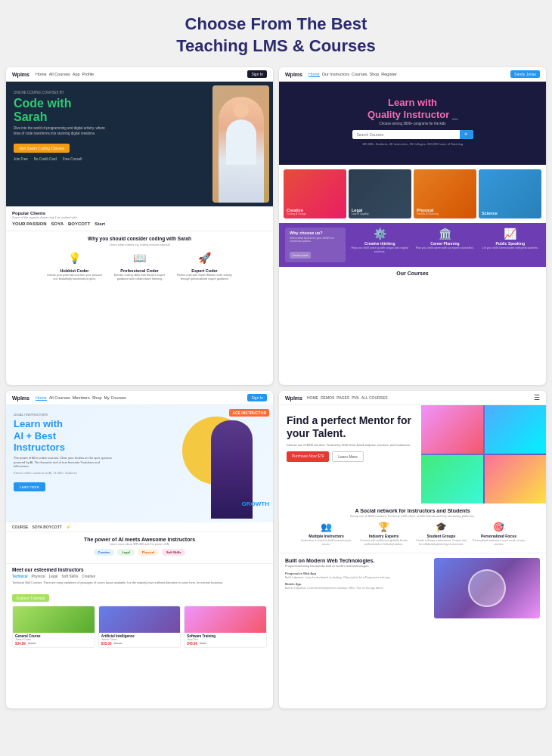 The image size is (552, 756). I want to click on mini-course-2: Artificial Intelligence James Carter $35…, so click(140, 627).